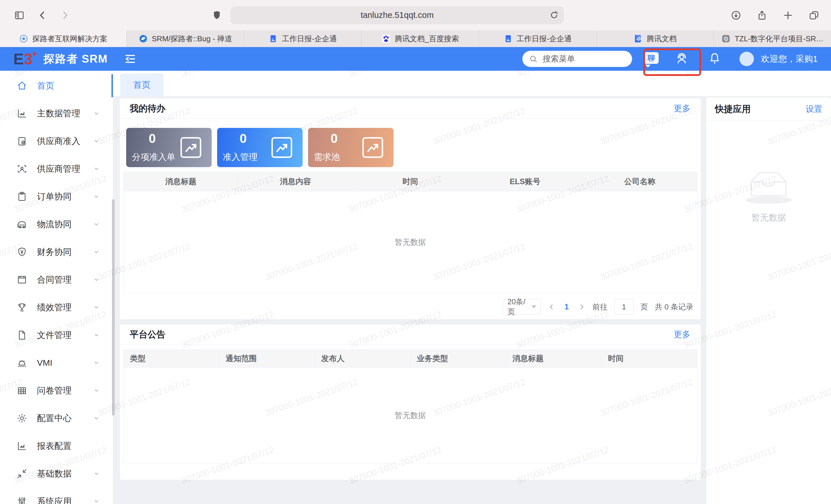 The height and width of the screenshot is (504, 831). What do you see at coordinates (57, 197) in the screenshot?
I see `sidebar-item-order: 订单协同` at bounding box center [57, 197].